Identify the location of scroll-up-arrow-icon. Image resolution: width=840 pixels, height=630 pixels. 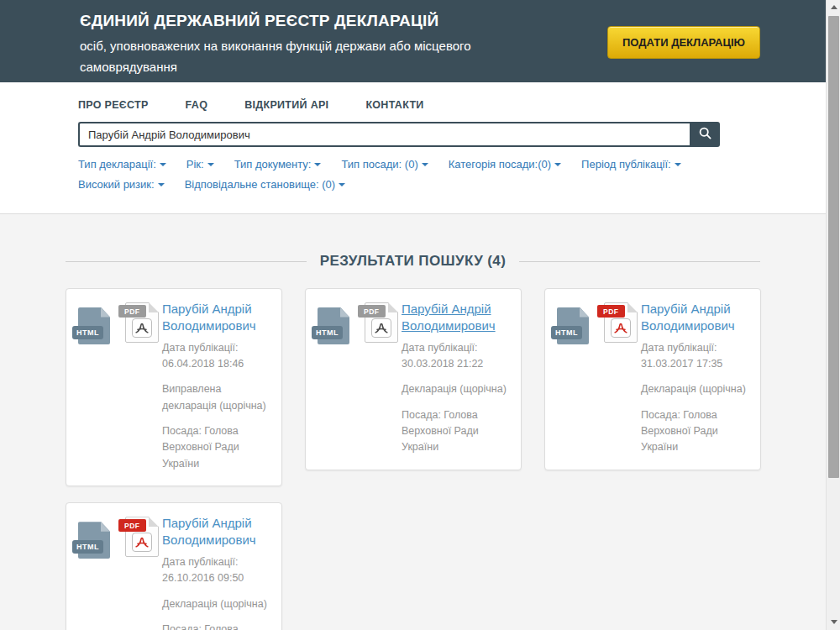
(833, 7).